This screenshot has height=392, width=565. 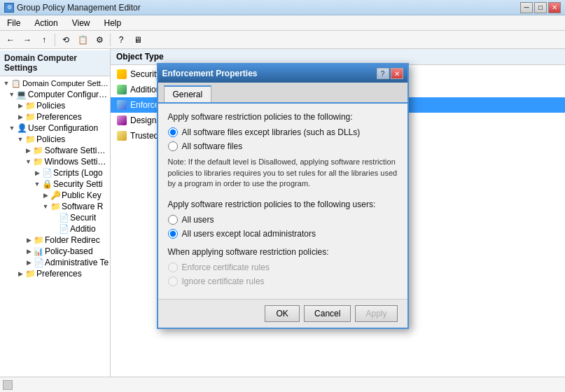 I want to click on menu-view: View, so click(x=81, y=23).